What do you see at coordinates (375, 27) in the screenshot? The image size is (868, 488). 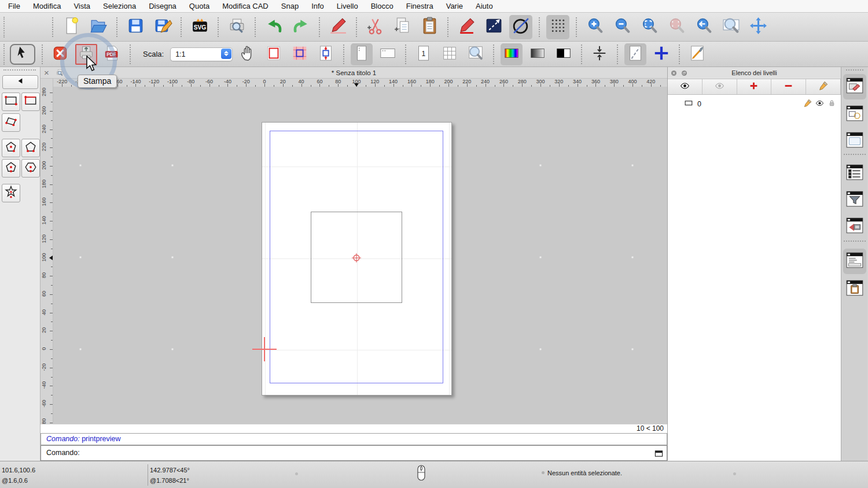 I see `cut-button` at bounding box center [375, 27].